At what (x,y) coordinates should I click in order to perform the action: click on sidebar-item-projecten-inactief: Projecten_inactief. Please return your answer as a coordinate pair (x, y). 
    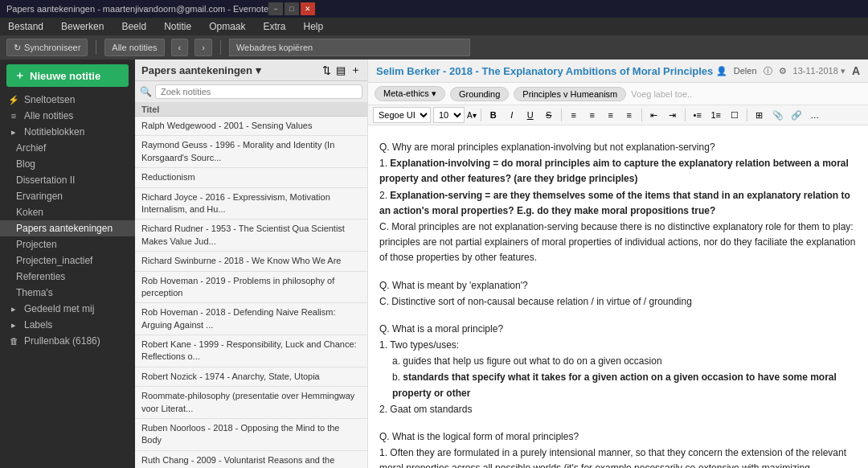
    Looking at the image, I should click on (68, 261).